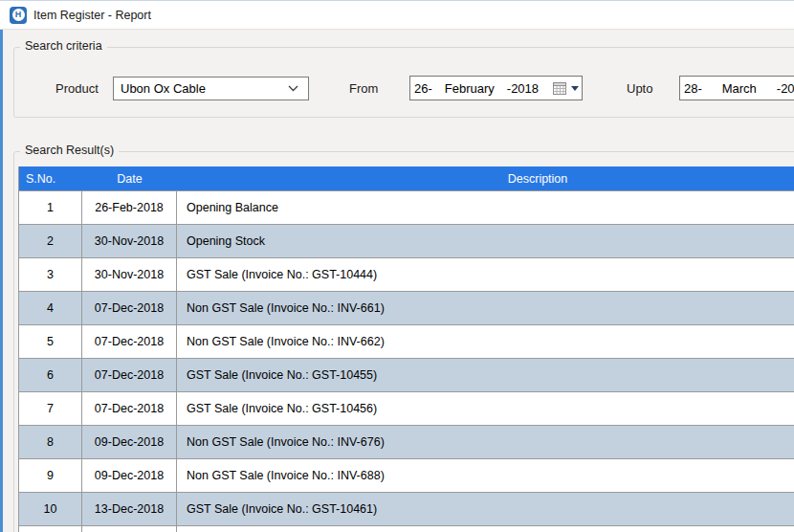 This screenshot has height=532, width=794. What do you see at coordinates (51, 275) in the screenshot?
I see `cell-sno: 3` at bounding box center [51, 275].